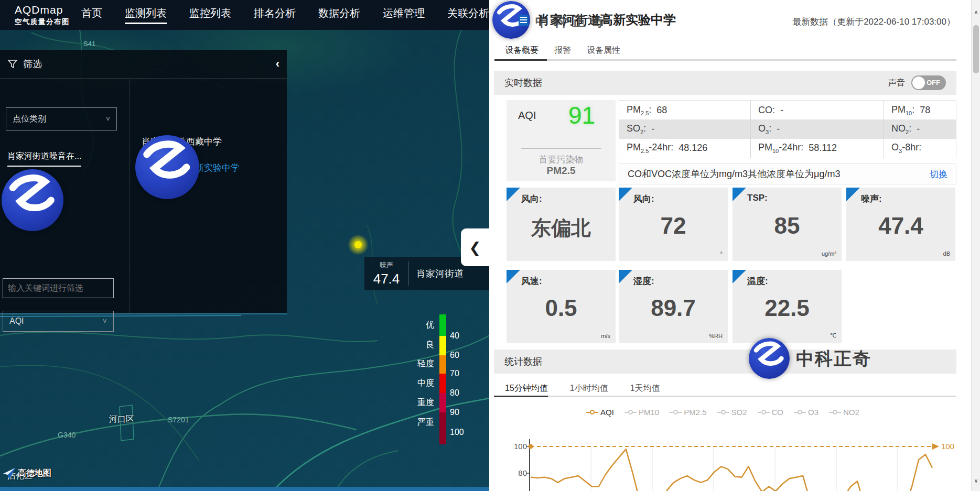  I want to click on filter-collapse-icon: ‹, so click(278, 64).